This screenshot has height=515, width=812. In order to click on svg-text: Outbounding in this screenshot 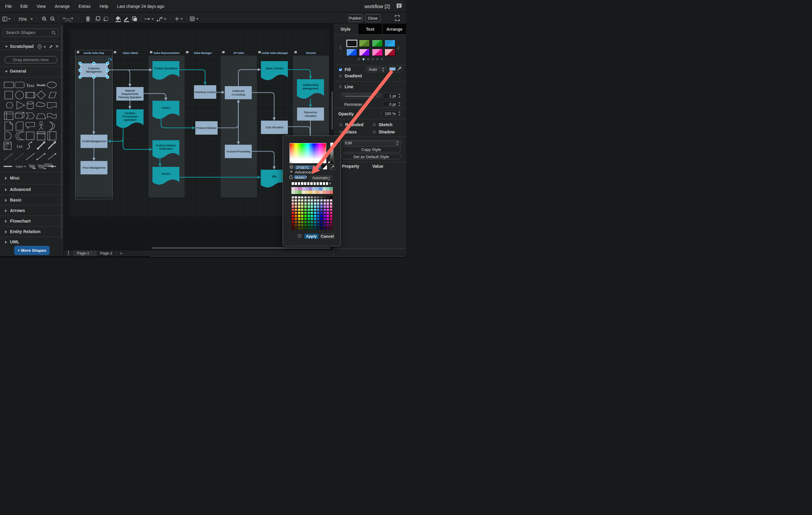, I will do `click(310, 85)`.